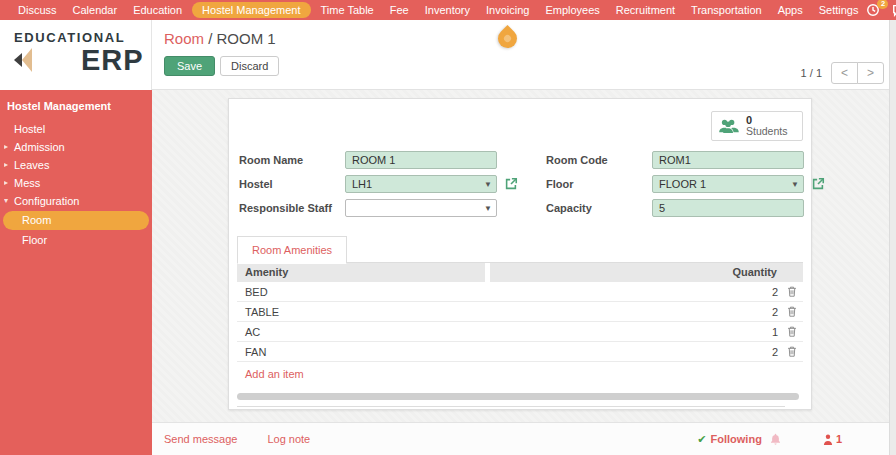  I want to click on top-navbar: Discuss Calendar Education Hostel Manage…, so click(448, 10).